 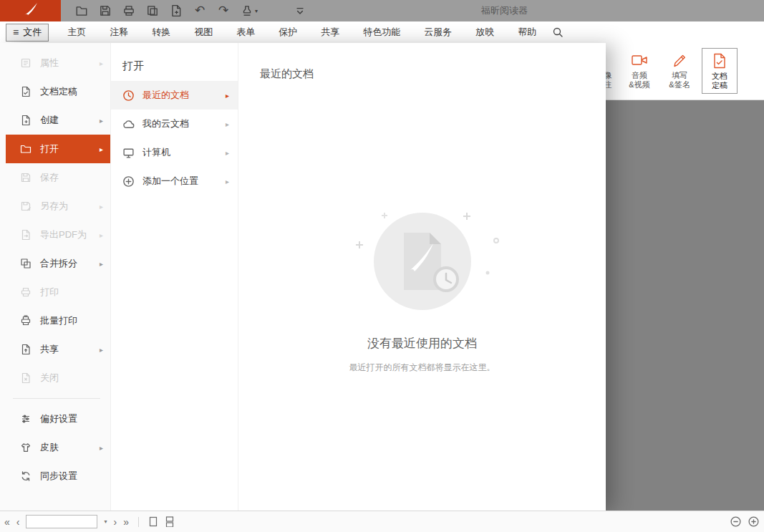 What do you see at coordinates (19, 522) in the screenshot?
I see `prev-page-button: ‹` at bounding box center [19, 522].